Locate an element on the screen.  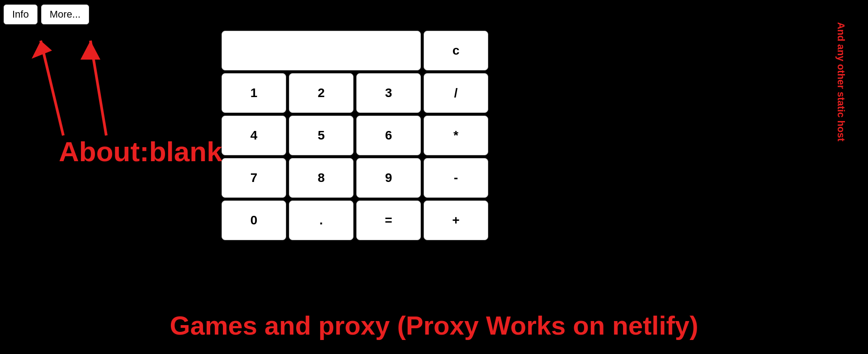
calc-btn-plus: + is located at coordinates (456, 220).